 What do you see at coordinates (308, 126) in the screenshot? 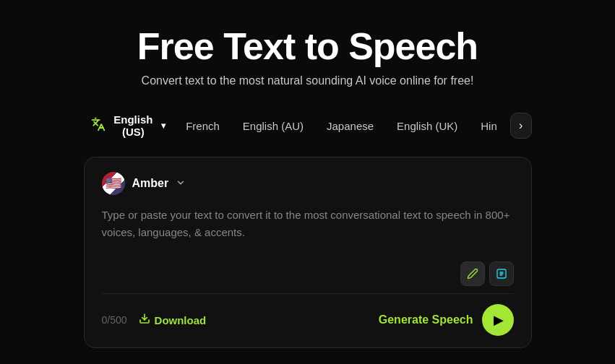
I see `language-bar: English (US) ▾ French English (AU) Japan…` at bounding box center [308, 126].